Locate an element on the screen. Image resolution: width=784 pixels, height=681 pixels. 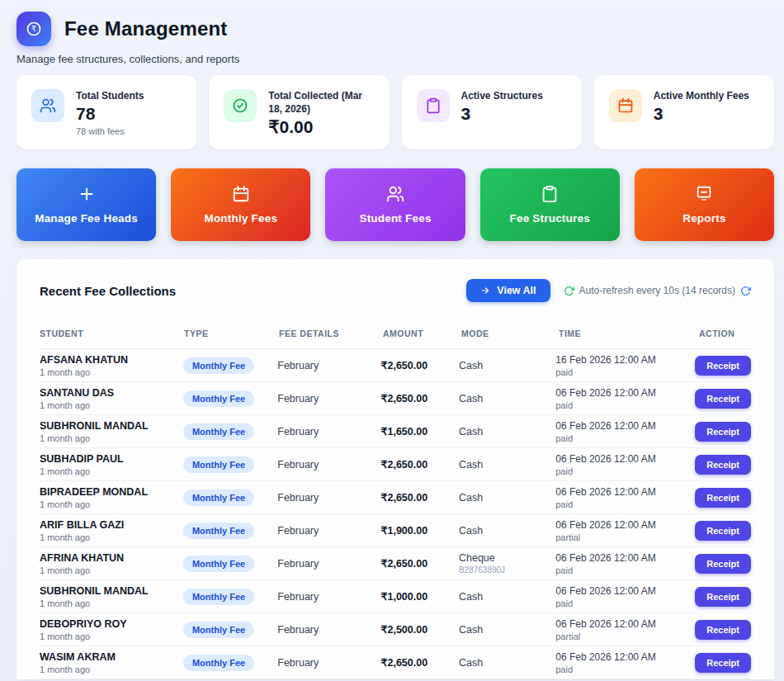
payment-time: 16 Feb 2026 12:00 AM is located at coordinates (626, 360).